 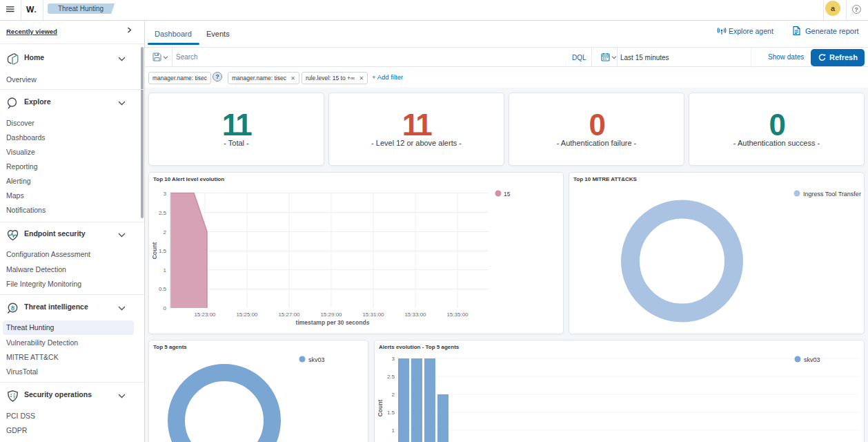 What do you see at coordinates (333, 323) in the screenshot?
I see `svg-text: timestamp per 30 seconds` at bounding box center [333, 323].